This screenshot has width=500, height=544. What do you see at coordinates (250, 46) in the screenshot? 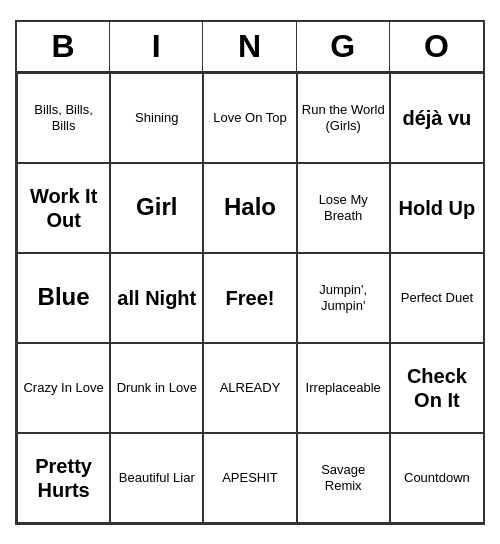
I see `header-letter-n: N` at bounding box center [250, 46].